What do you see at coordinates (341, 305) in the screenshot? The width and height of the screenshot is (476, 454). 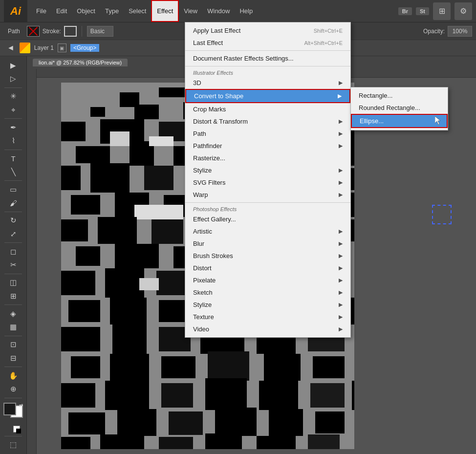 I see `stylize2-arrow: ▶` at bounding box center [341, 305].